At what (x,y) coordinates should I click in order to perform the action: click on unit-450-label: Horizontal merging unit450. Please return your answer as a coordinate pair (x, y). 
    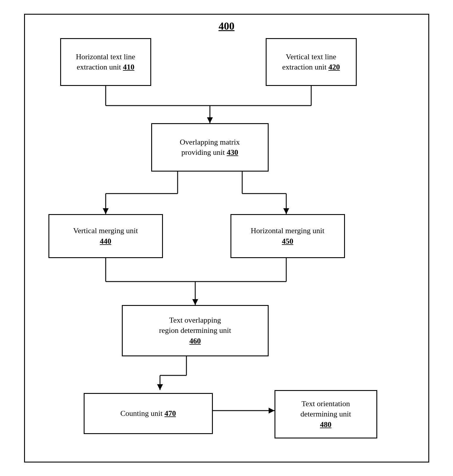
    Looking at the image, I should click on (288, 236).